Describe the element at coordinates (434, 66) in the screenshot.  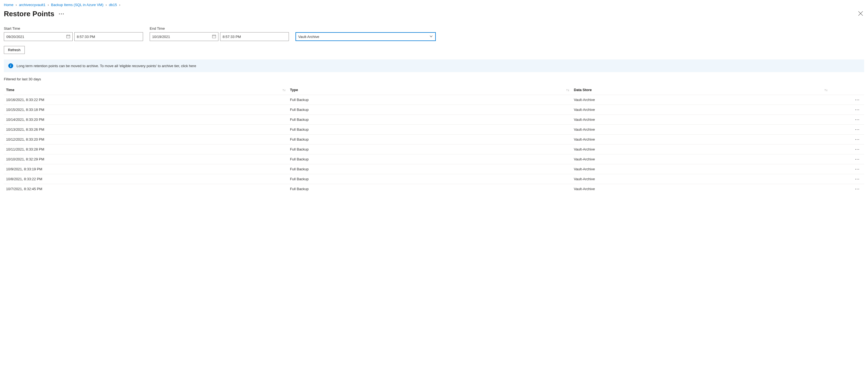
I see `info-banner: i Long term retention points can be move…` at that location.